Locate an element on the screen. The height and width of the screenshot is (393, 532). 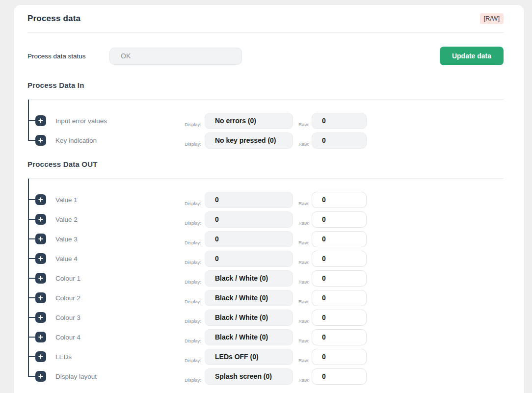
tree-row: Colour 4 Display: Raw: is located at coordinates (266, 337).